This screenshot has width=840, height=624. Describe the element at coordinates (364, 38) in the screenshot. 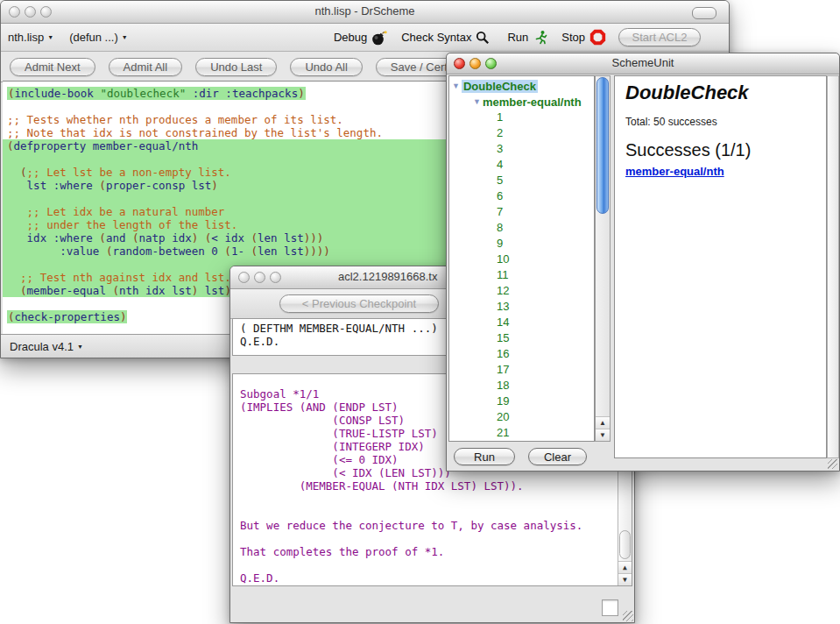

I see `drscheme-menubar: nth.lisp ▼ (defun ...) ▼ Debug` at that location.